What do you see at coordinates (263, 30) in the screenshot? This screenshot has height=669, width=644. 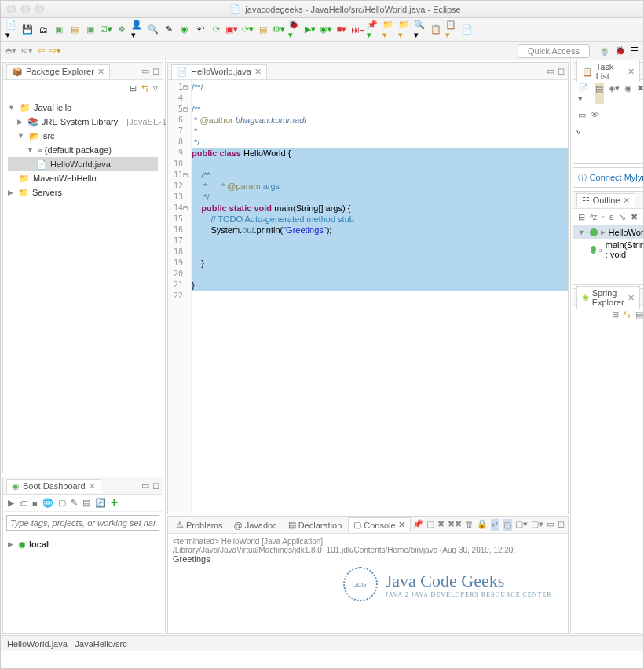 I see `build-icon: ▤` at bounding box center [263, 30].